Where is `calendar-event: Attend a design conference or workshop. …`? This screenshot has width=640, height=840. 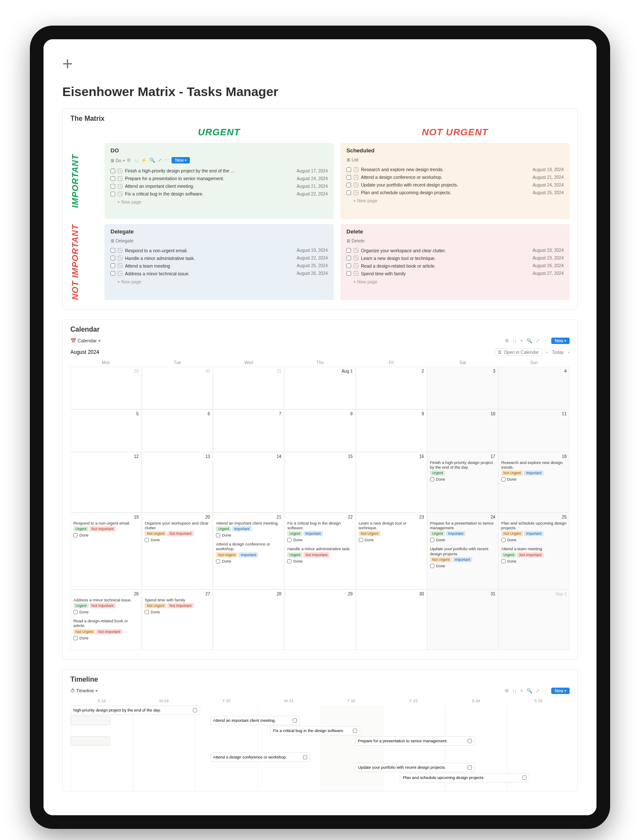
calendar-event: Attend a design conference or workshop. … is located at coordinates (248, 552).